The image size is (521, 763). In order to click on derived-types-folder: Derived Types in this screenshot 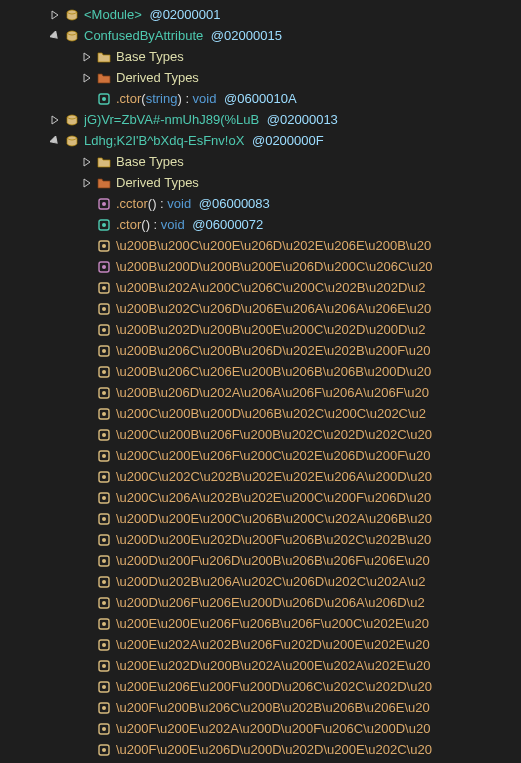, I will do `click(260, 78)`.